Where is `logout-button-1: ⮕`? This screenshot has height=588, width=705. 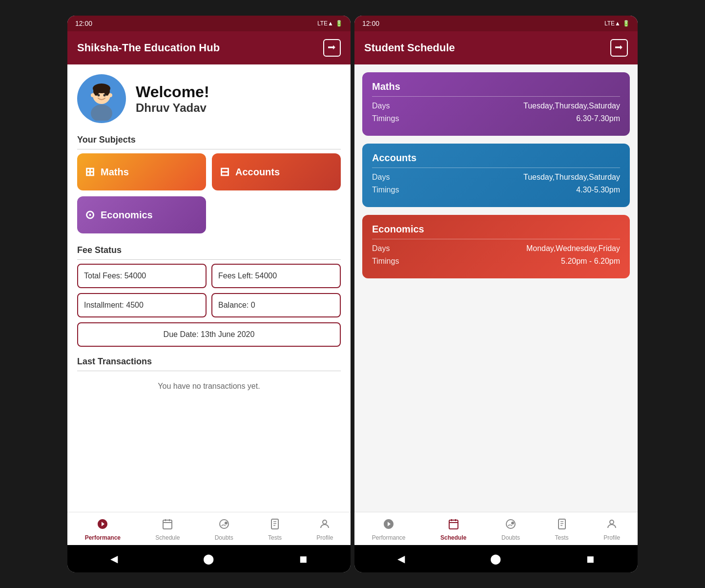 logout-button-1: ⮕ is located at coordinates (332, 48).